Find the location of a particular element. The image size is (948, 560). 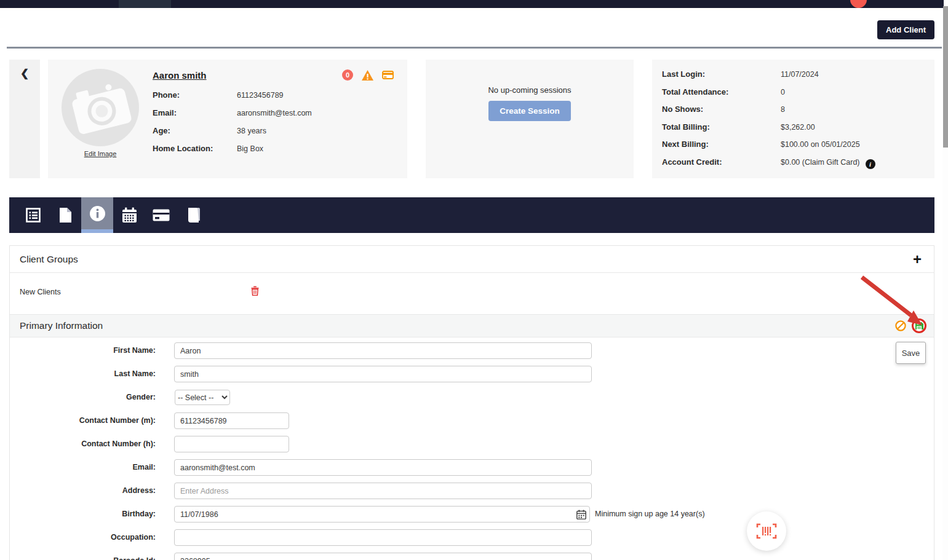

primary-info-title: Primary Information is located at coordinates (62, 326).